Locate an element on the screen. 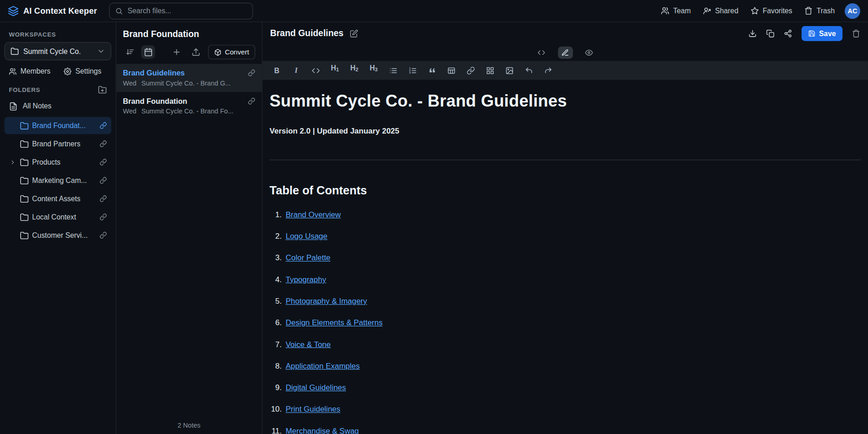  new-folder-icon is located at coordinates (102, 90).